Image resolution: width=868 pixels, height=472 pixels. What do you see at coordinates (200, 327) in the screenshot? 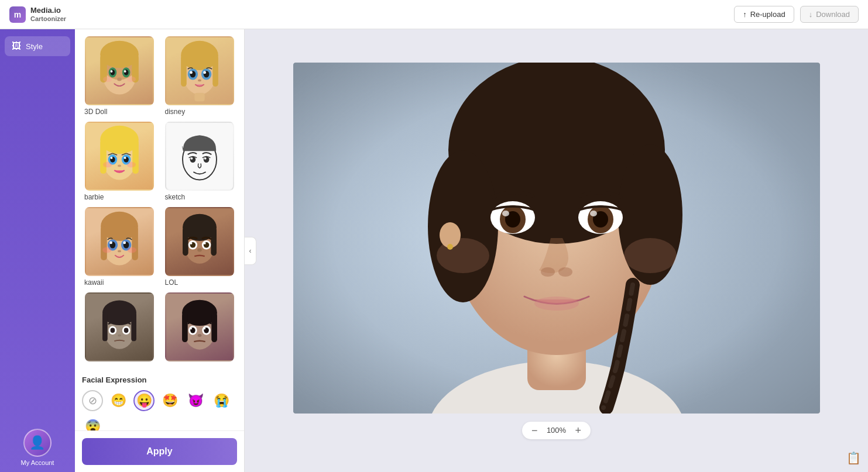
I see `style-thumb-extra2` at bounding box center [200, 327].